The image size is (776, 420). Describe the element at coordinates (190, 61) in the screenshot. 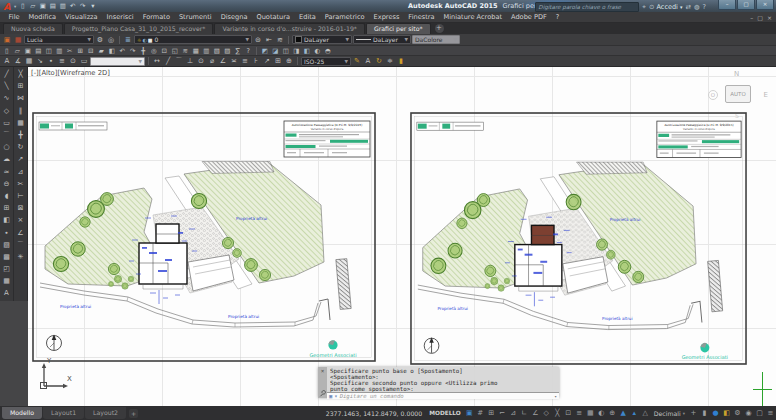

I see `dim-ordinate-icon: ⊥` at that location.